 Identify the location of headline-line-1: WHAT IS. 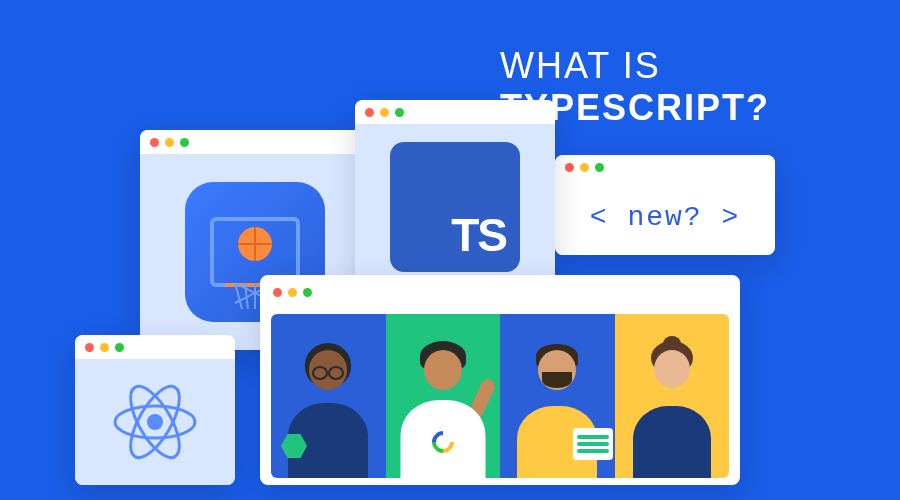
(635, 66).